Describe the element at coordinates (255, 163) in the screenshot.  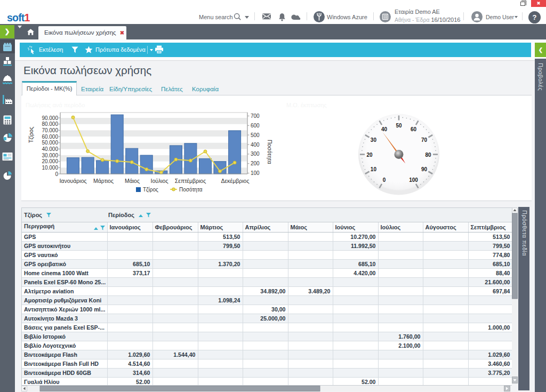
I see `svg-text: 200` at that location.